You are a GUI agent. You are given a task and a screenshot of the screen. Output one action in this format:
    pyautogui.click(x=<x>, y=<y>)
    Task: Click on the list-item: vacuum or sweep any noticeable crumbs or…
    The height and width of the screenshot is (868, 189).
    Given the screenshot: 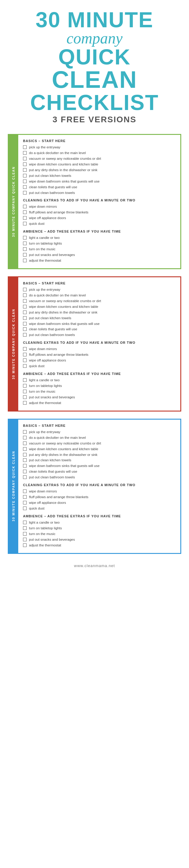 What is the action you would take?
    pyautogui.click(x=99, y=159)
    